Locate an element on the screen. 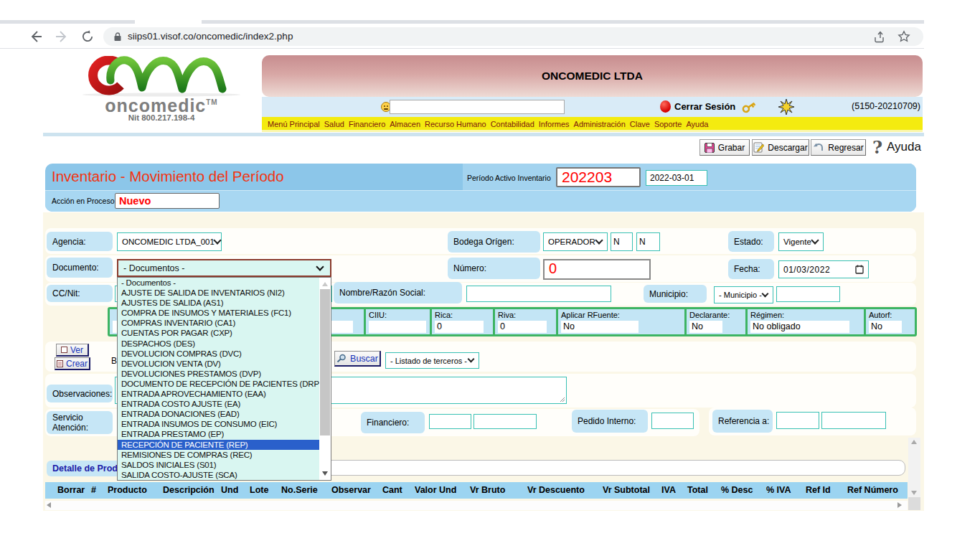  menu-item-4: Almacen is located at coordinates (405, 124).